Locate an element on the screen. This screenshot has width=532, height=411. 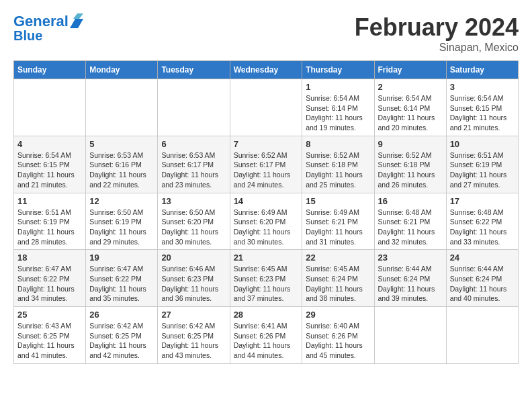
day-info: Sunrise: 6:49 AMSunset: 6:20 PMDaylight:… is located at coordinates (266, 227).